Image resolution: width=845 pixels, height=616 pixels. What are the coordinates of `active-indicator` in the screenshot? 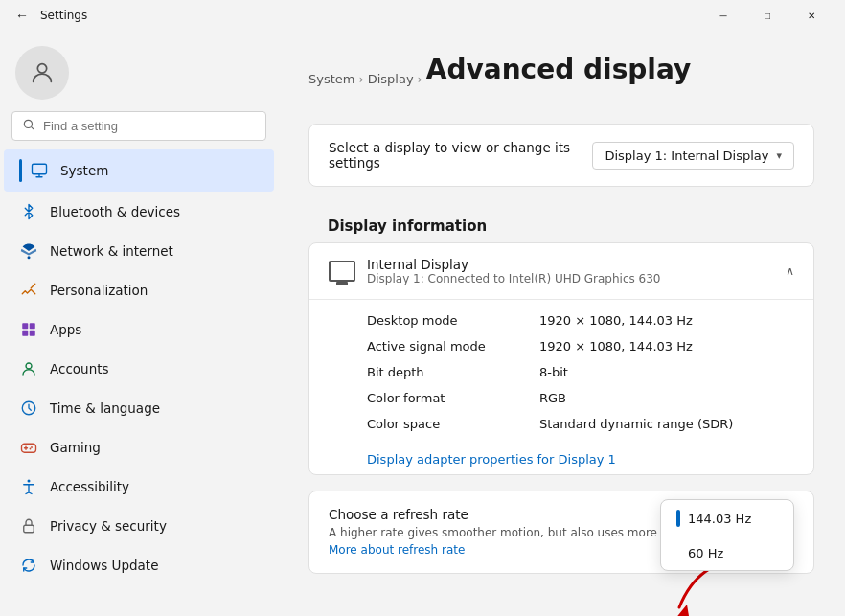 It's located at (21, 171).